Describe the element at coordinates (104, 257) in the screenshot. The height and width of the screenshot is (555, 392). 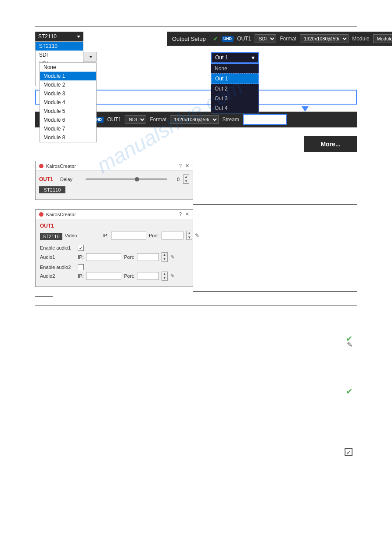
I see `kd2-audio1-ip: 238.1.50.1` at that location.